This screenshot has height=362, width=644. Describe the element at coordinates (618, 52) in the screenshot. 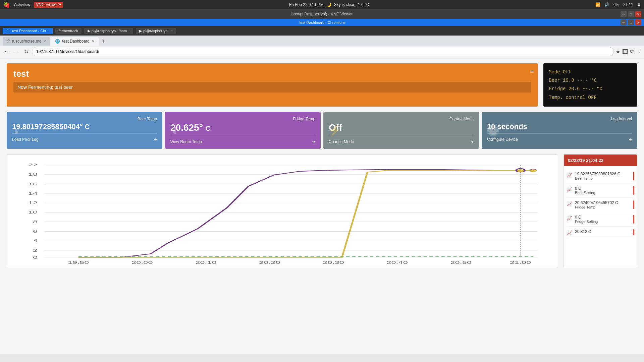

I see `bookmark-button: ★` at that location.